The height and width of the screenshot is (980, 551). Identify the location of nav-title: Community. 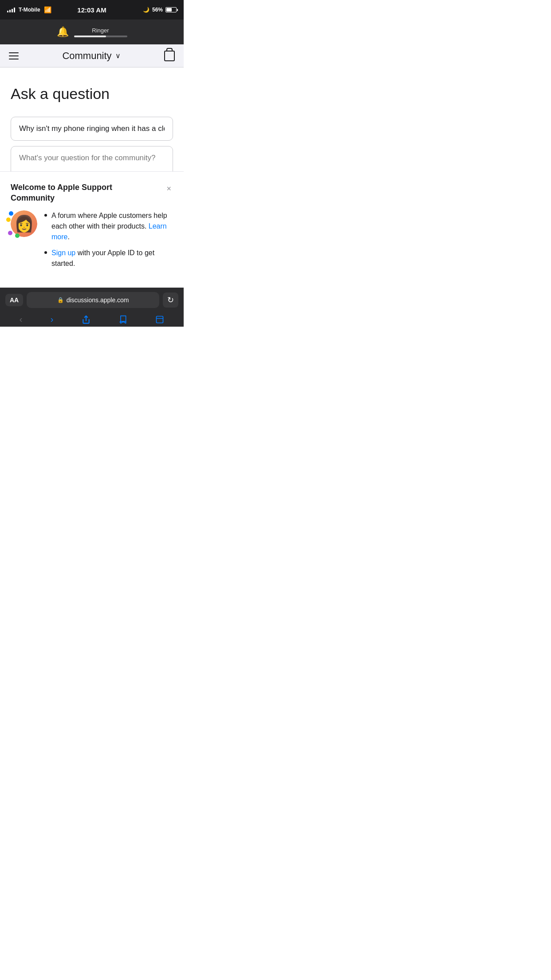
(87, 56).